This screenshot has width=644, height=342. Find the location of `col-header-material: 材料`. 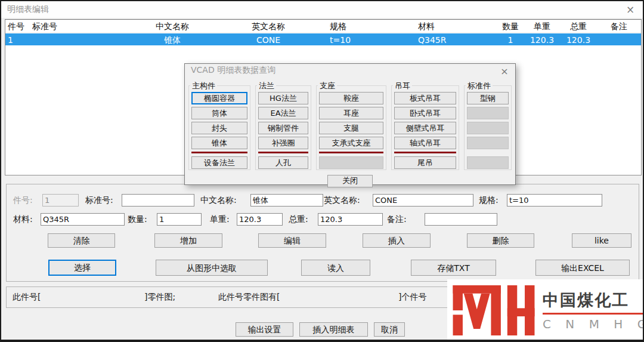

col-header-material: 材料 is located at coordinates (452, 26).